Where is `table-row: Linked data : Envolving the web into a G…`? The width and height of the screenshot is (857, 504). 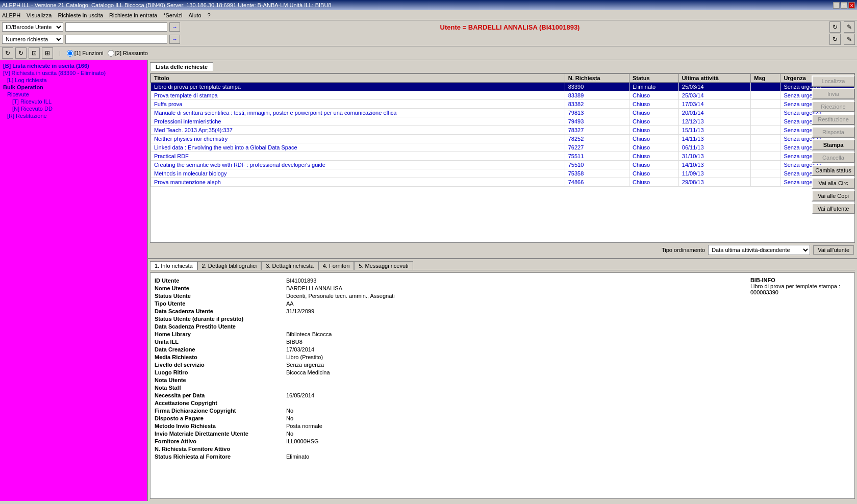 table-row: Linked data : Envolving the web into a G… is located at coordinates (503, 148).